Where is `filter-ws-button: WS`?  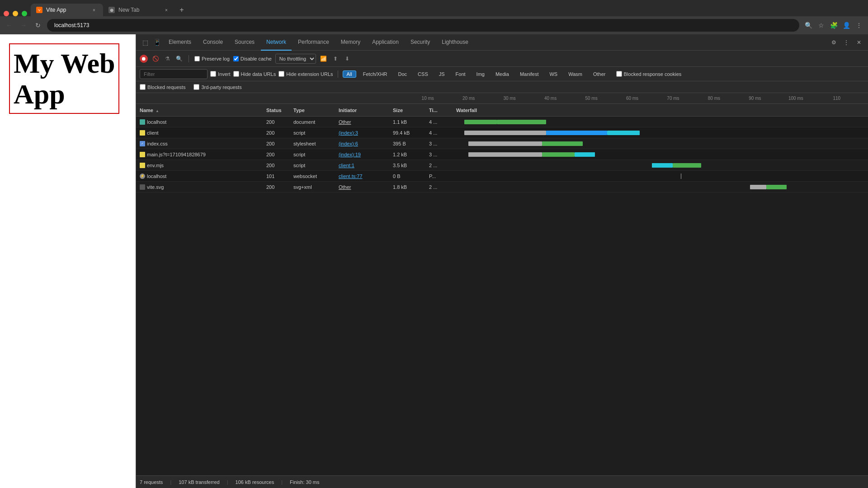
filter-ws-button: WS is located at coordinates (553, 74).